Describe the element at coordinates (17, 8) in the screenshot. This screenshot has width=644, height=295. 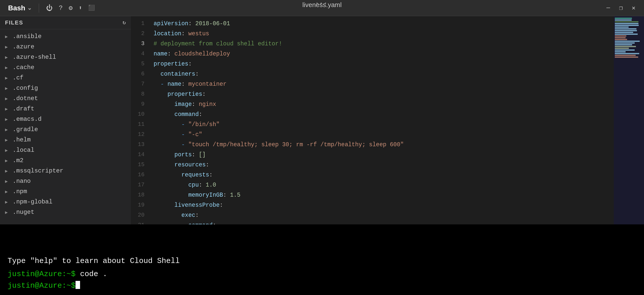
I see `bash-label: Bash` at that location.